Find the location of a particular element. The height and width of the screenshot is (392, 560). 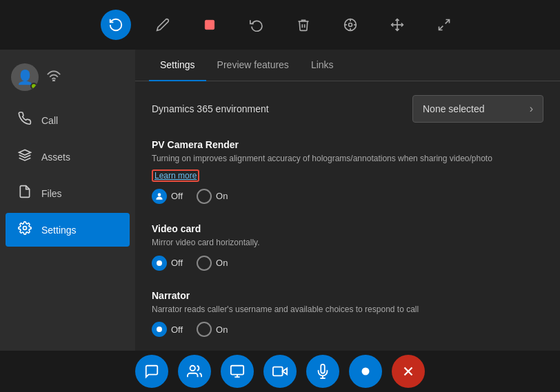

narrator-desc: Narrator reads caller's username and ava… is located at coordinates (348, 310).